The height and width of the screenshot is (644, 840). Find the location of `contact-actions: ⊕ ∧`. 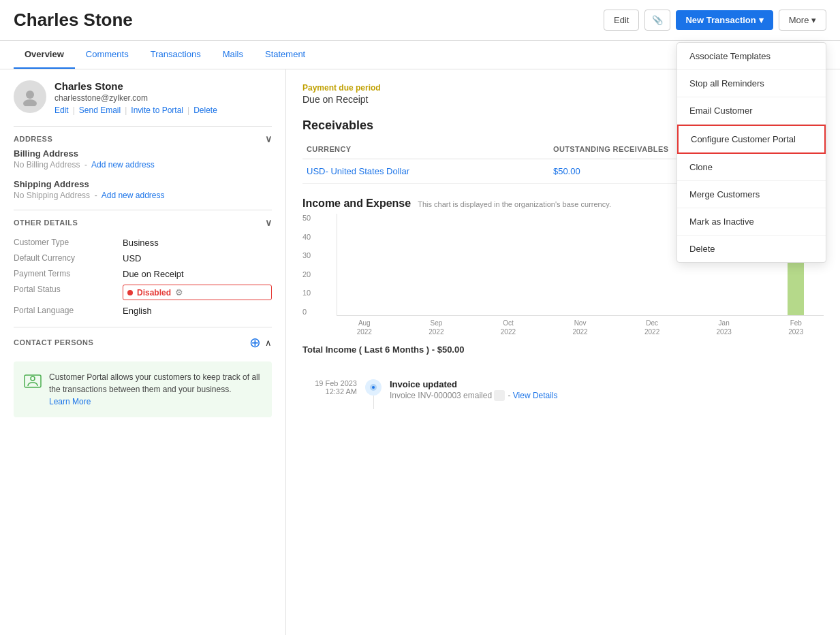

contact-actions: ⊕ ∧ is located at coordinates (260, 342).